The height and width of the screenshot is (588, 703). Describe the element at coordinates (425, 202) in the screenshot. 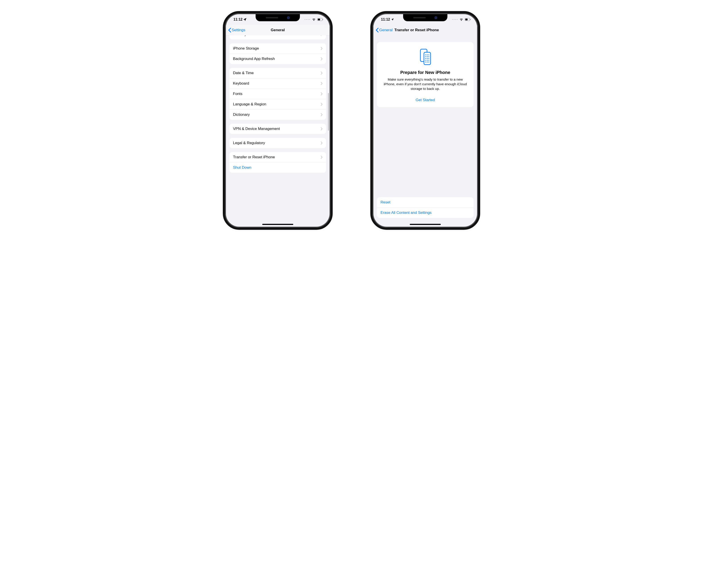

I see `row-reset: Reset` at that location.